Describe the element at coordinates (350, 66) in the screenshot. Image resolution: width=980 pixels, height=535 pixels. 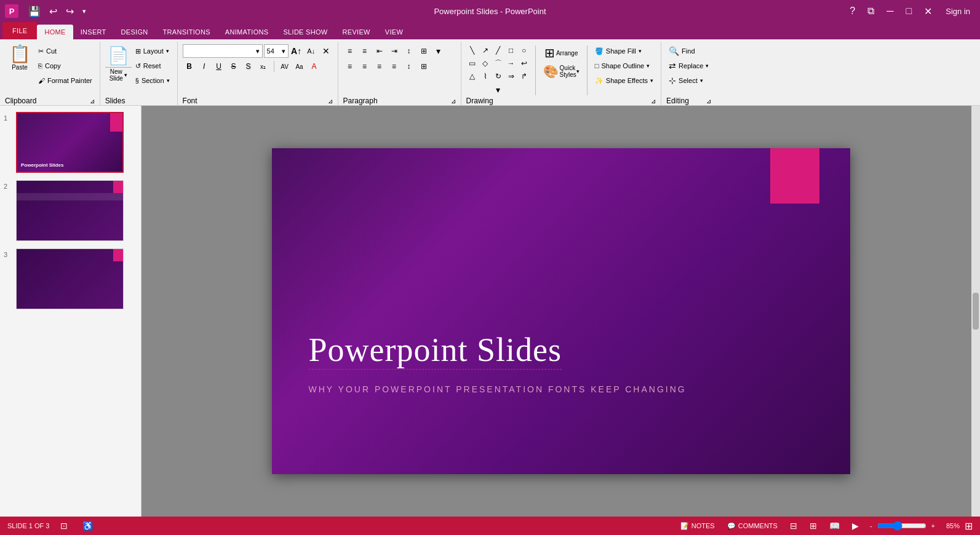
I see `align-left-button: ≡` at that location.